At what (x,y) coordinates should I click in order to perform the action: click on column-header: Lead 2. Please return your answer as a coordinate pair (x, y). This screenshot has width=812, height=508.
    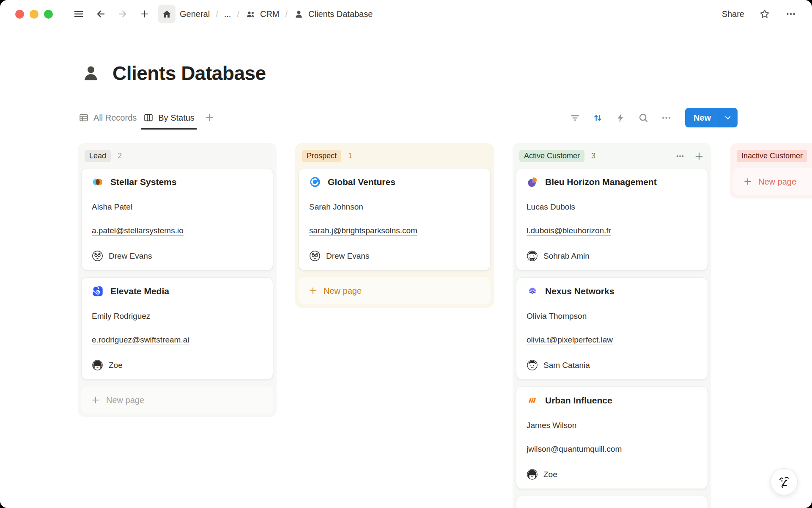
    Looking at the image, I should click on (177, 157).